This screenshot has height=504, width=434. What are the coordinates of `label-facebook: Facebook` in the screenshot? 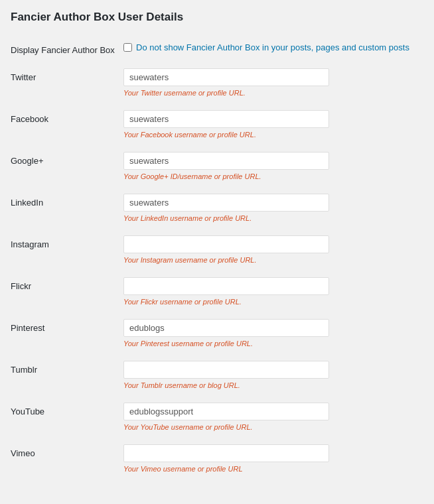 It's located at (67, 126).